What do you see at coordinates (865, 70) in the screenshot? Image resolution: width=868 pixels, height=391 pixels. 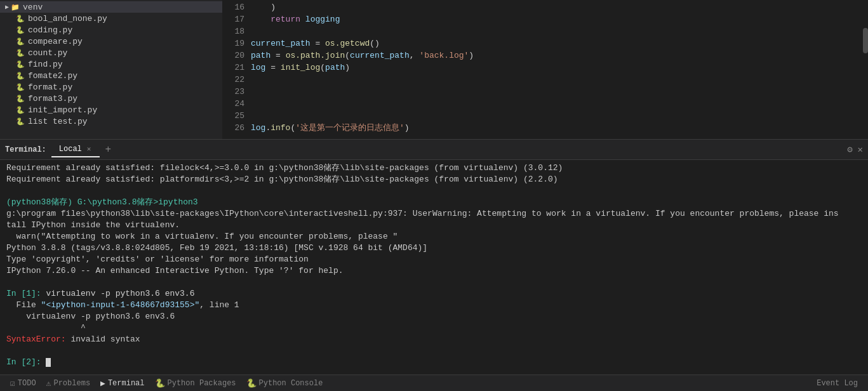 I see `vertical-scrollbar` at bounding box center [865, 70].